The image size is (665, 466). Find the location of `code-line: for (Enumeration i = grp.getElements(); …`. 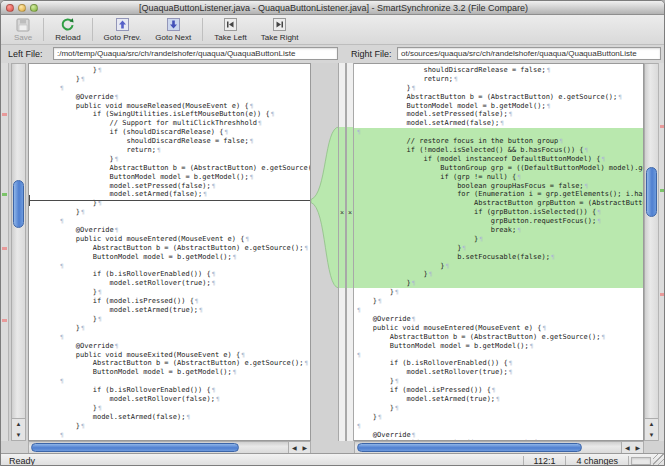

code-line: for (Enumeration i = grp.getElements(); … is located at coordinates (500, 194).